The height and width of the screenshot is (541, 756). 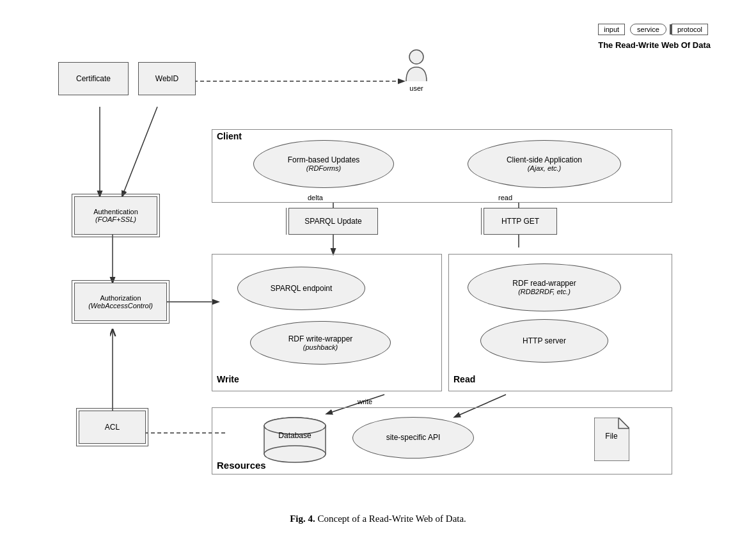 What do you see at coordinates (324, 168) in the screenshot?
I see `form-line2: (RDForms)` at bounding box center [324, 168].